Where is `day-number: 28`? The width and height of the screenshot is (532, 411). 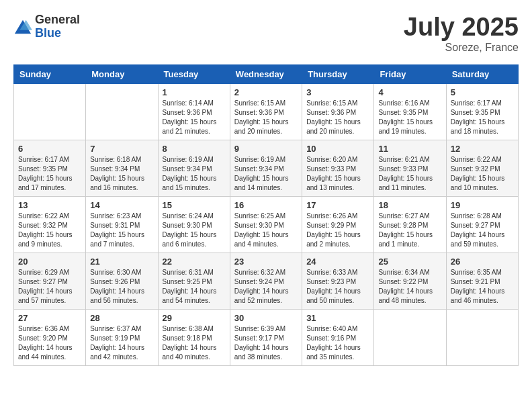
day-number: 28 is located at coordinates (122, 318).